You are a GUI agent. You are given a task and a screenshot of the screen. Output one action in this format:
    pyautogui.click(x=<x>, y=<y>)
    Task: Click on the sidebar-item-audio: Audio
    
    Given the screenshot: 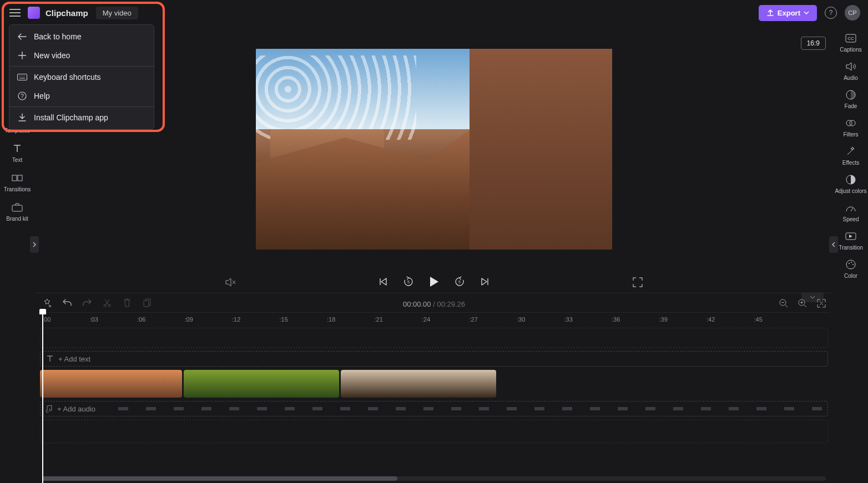 What is the action you would take?
    pyautogui.click(x=851, y=71)
    